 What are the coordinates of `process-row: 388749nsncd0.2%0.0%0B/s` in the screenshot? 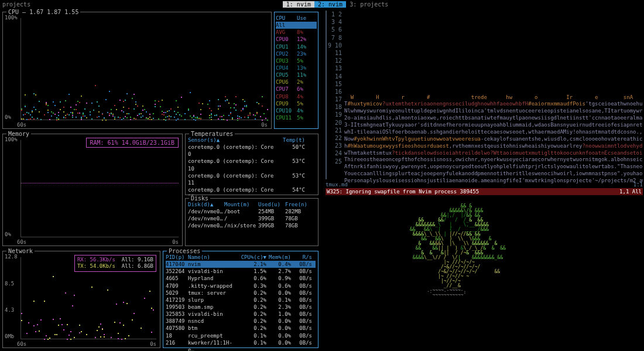 It's located at (241, 321).